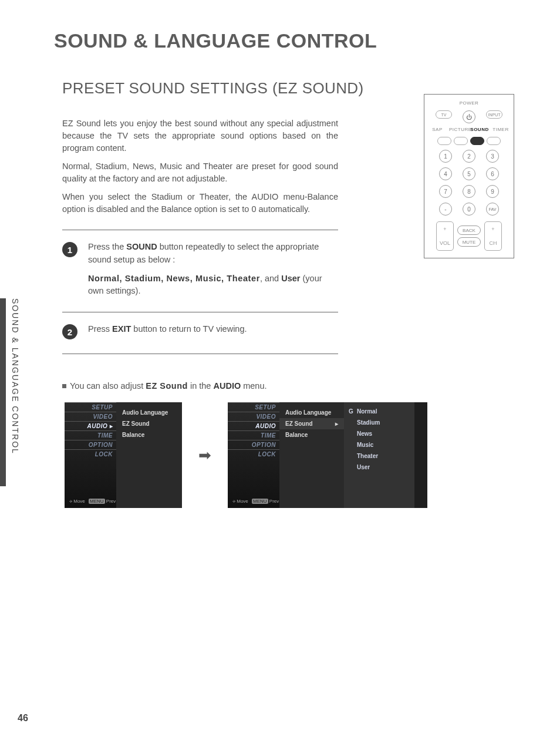  What do you see at coordinates (100, 329) in the screenshot?
I see `step-2-text-a: Press` at bounding box center [100, 329].